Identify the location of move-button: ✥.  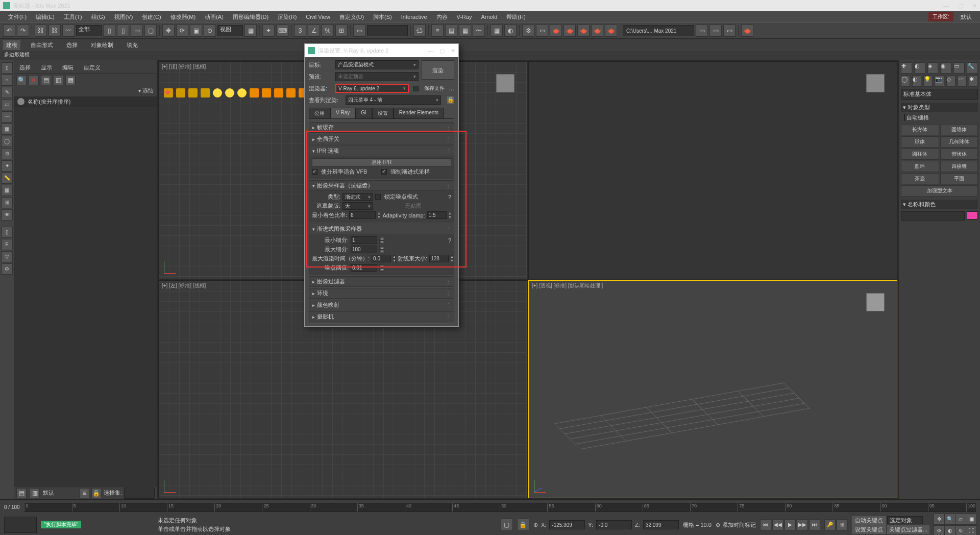
(168, 31).